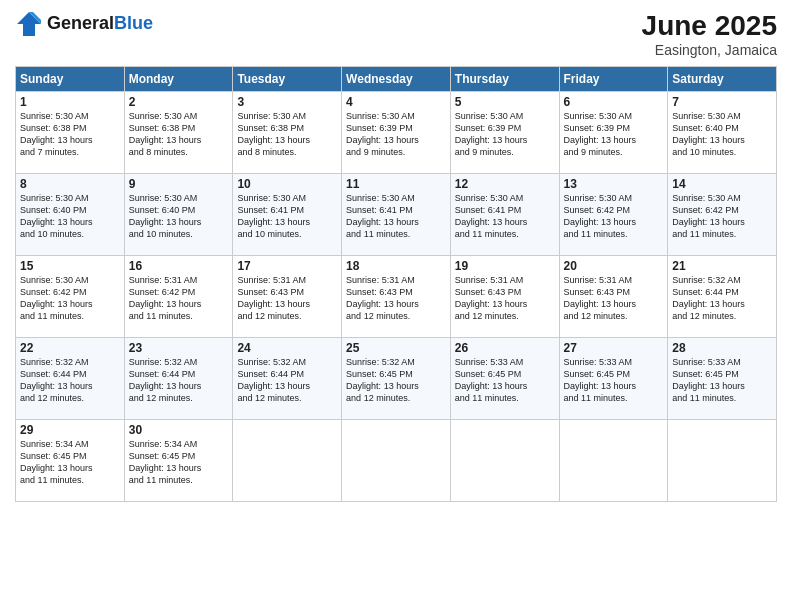  I want to click on calendar-cell: 24Sunrise: 5:32 AM Sunset: 6:44 PM Dayli…, so click(288, 379).